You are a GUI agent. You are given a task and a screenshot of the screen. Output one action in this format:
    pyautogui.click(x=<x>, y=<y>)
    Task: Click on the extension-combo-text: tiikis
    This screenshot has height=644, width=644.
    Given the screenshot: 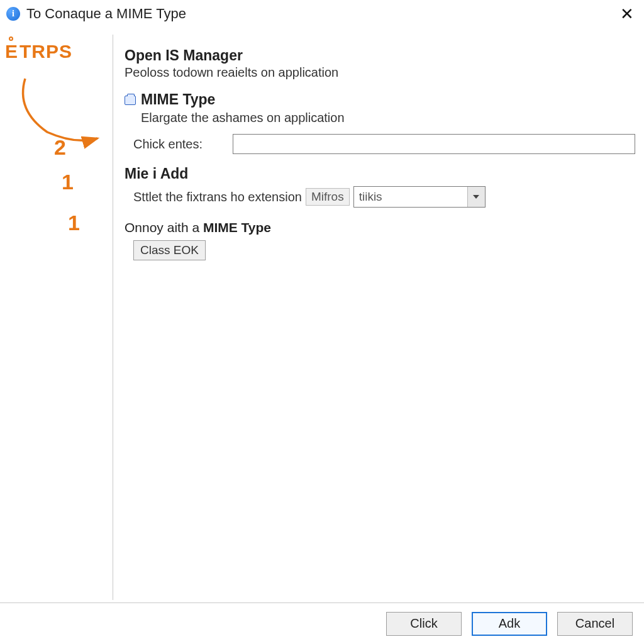 What is the action you would take?
    pyautogui.click(x=411, y=197)
    